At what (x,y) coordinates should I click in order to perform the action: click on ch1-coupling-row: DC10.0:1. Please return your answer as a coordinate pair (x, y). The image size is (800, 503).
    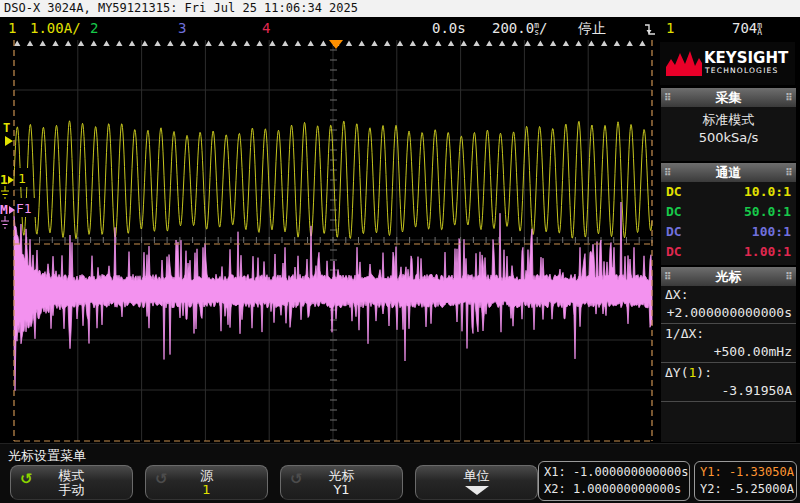
    Looking at the image, I should click on (728, 192).